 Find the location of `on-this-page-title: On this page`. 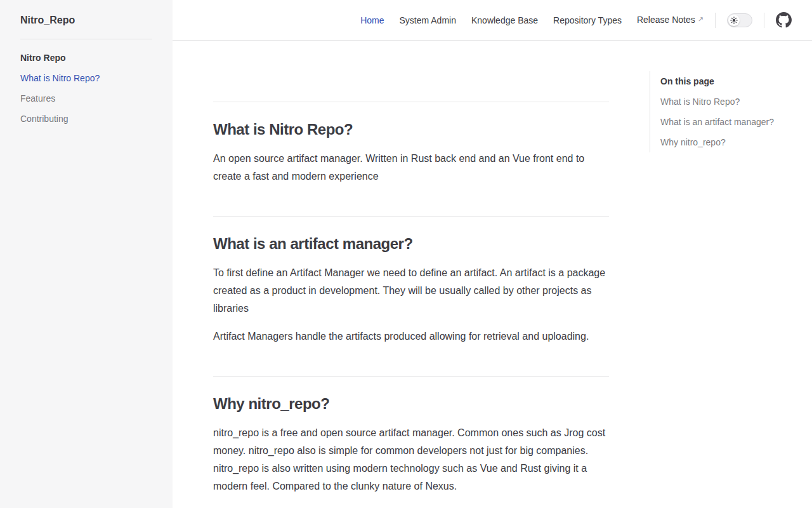

on-this-page-title: On this page is located at coordinates (731, 81).